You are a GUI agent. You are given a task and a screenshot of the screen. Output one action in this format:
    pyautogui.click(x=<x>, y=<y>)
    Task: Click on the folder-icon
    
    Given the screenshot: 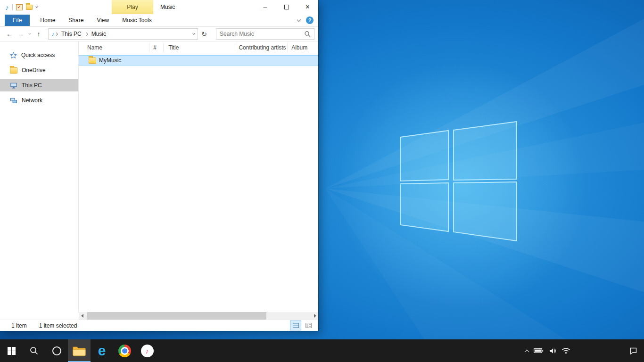 What is the action you would take?
    pyautogui.click(x=92, y=60)
    